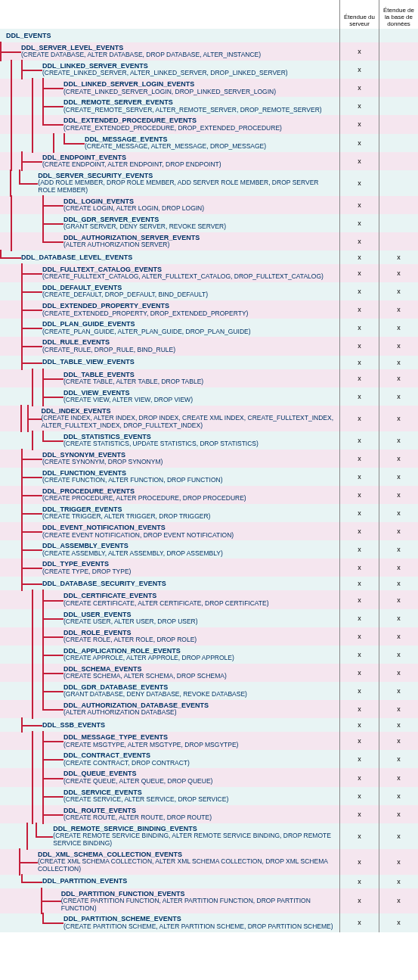 The image size is (418, 980). I want to click on node-desc: (CREATE EVENT NOTIFICATION, DROP EVENT N…, so click(138, 536).